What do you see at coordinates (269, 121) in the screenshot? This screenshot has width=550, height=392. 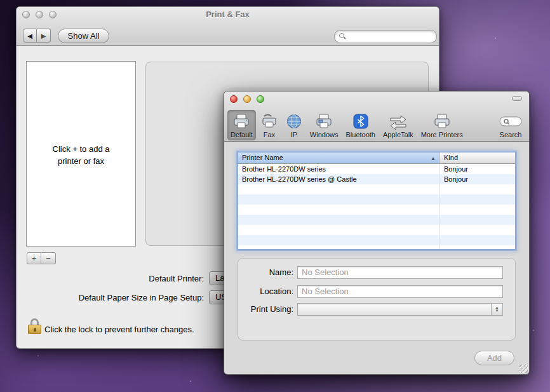 I see `fax-icon` at bounding box center [269, 121].